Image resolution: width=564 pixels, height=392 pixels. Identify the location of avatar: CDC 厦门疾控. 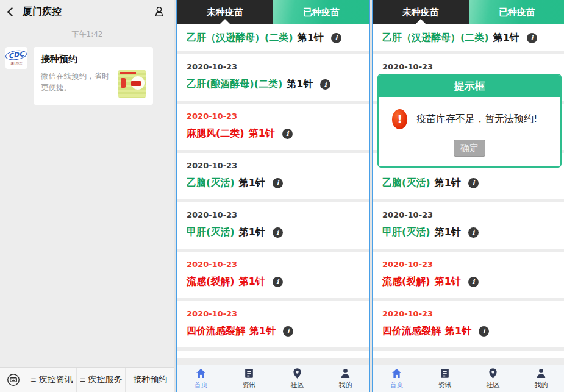
(16, 58).